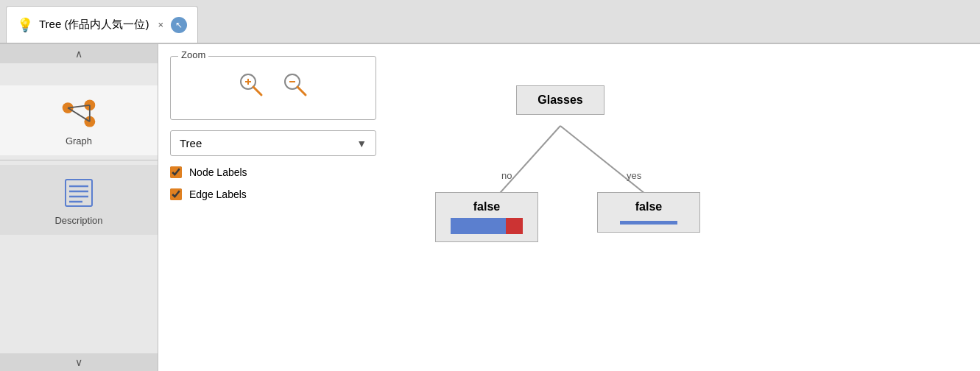  What do you see at coordinates (79, 200) in the screenshot?
I see `sidebar-item-description: Description` at bounding box center [79, 200].